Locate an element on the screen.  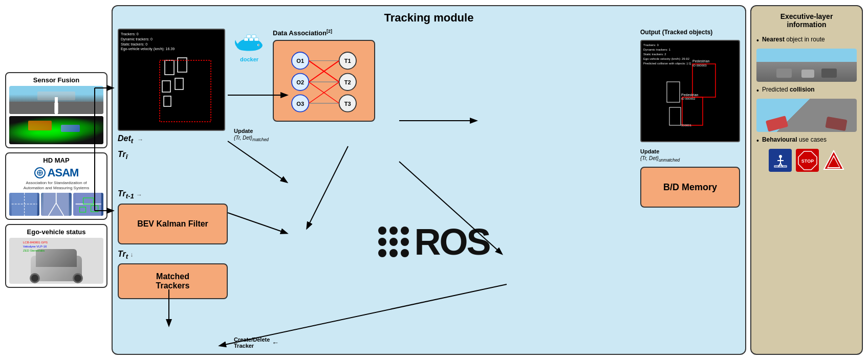
update-unmatched-area: Update {Tr, Det}unmatched is located at coordinates (690, 155).